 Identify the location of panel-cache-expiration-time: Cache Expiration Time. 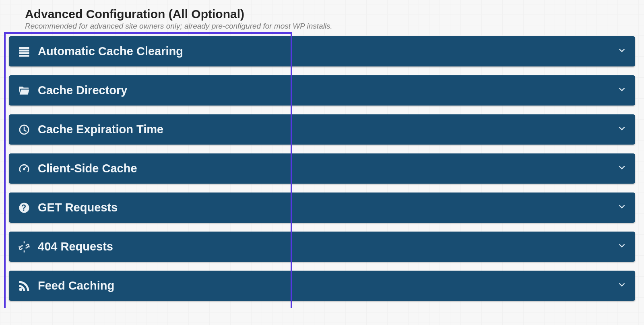
(322, 130).